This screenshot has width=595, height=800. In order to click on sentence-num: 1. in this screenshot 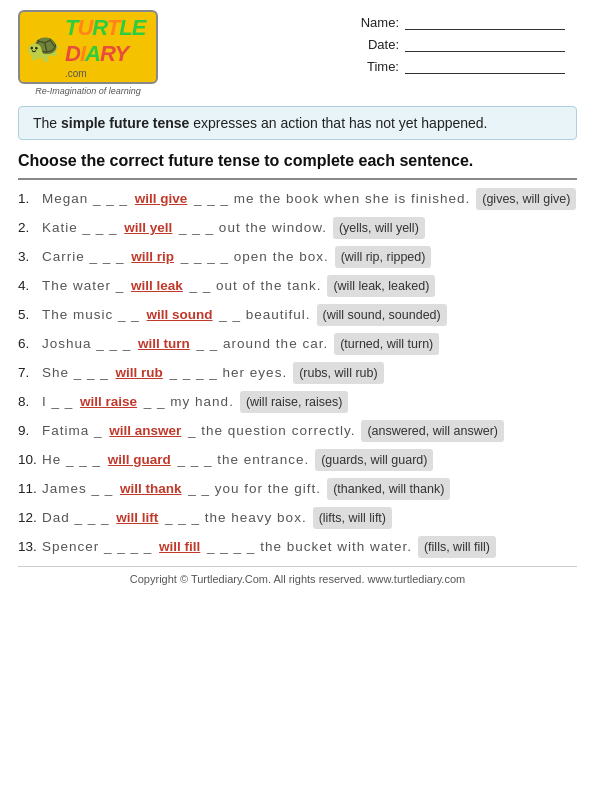, I will do `click(29, 199)`.